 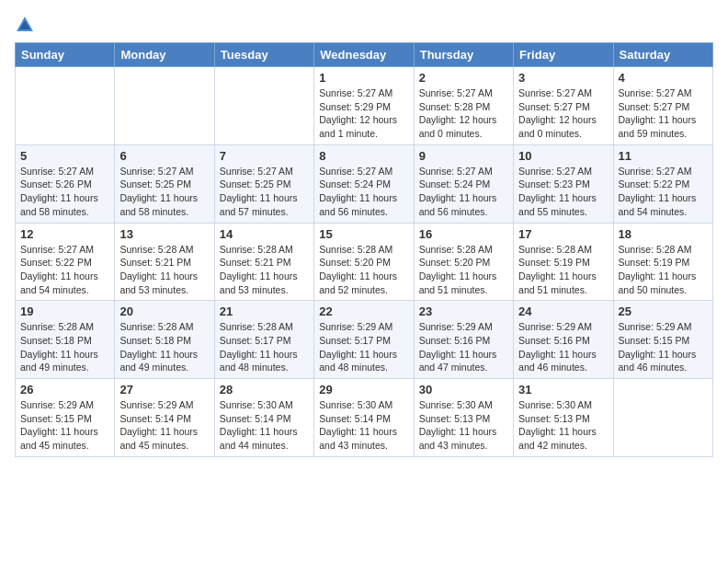 I want to click on calendar-day-cell: 17Sunrise: 5:28 AM Sunset: 5:19 PM Dayli…, so click(x=563, y=261).